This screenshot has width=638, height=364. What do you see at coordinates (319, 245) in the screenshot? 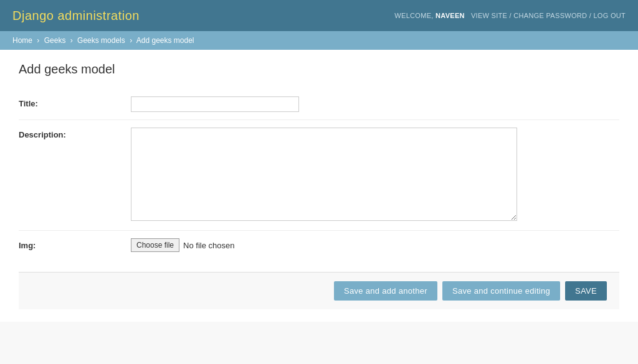
I see `form-row-img: Img: Choose file No file chosen` at bounding box center [319, 245].